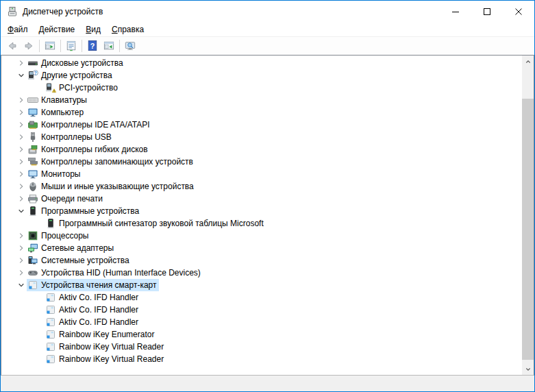 The width and height of the screenshot is (535, 392). What do you see at coordinates (262, 273) in the screenshot?
I see `tree-item: Устройства HID (Human Interface Devices)` at bounding box center [262, 273].